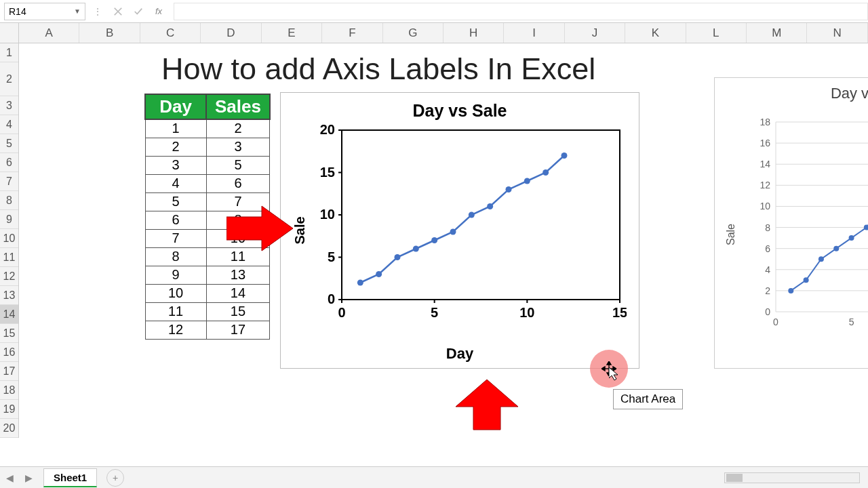 The image size is (868, 488). Describe the element at coordinates (9, 79) in the screenshot. I see `row-header: 2` at that location.